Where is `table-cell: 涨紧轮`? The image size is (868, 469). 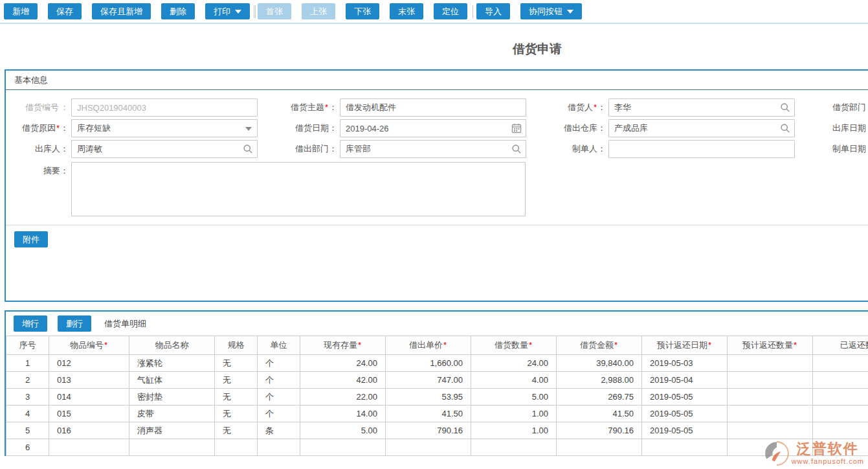 table-cell: 涨紧轮 is located at coordinates (172, 363).